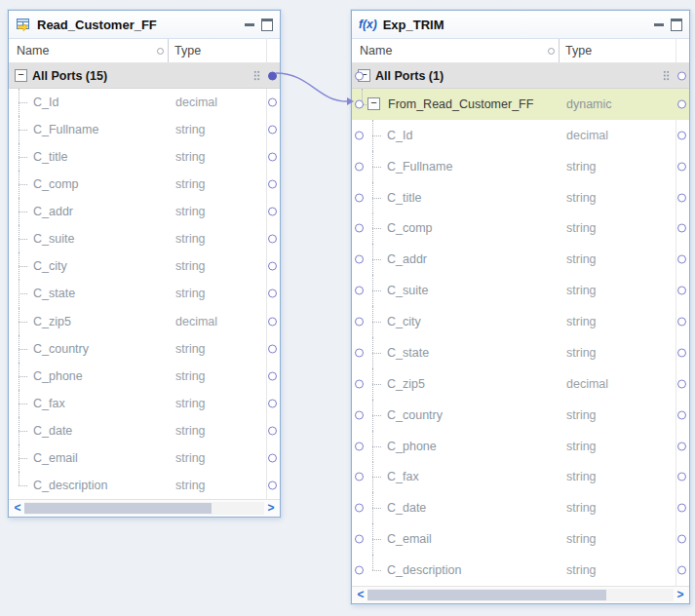 This screenshot has height=616, width=695. I want to click on horizontal-scrollbar: < >, so click(144, 508).